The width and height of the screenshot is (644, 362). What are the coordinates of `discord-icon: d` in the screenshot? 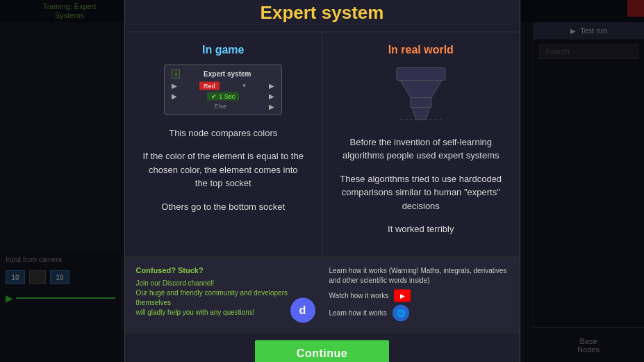 It's located at (303, 310).